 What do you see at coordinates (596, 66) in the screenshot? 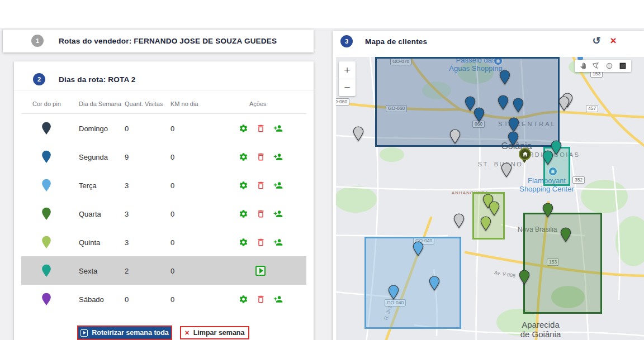
I see `polygon-tool-icon` at bounding box center [596, 66].